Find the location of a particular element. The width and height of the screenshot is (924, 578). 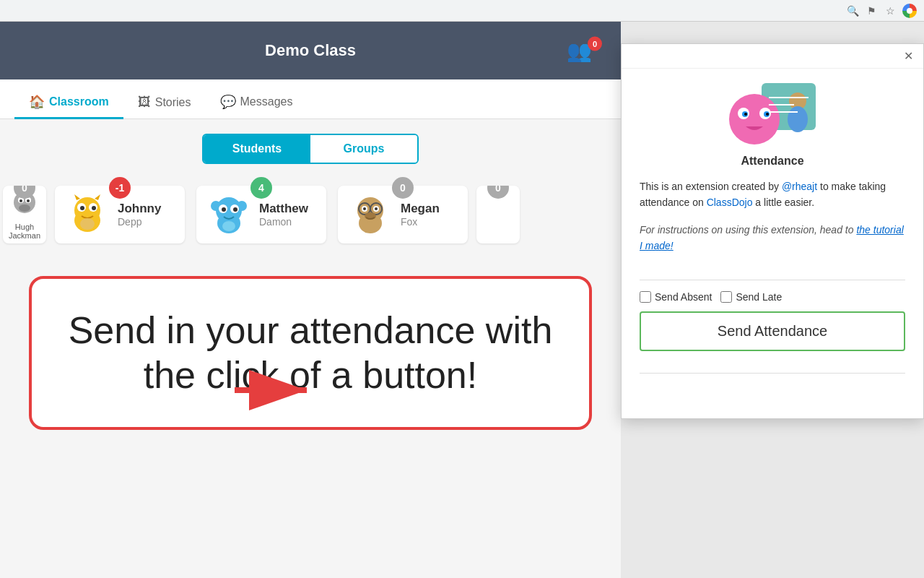

tab-stories-label: Stories is located at coordinates (173, 103).